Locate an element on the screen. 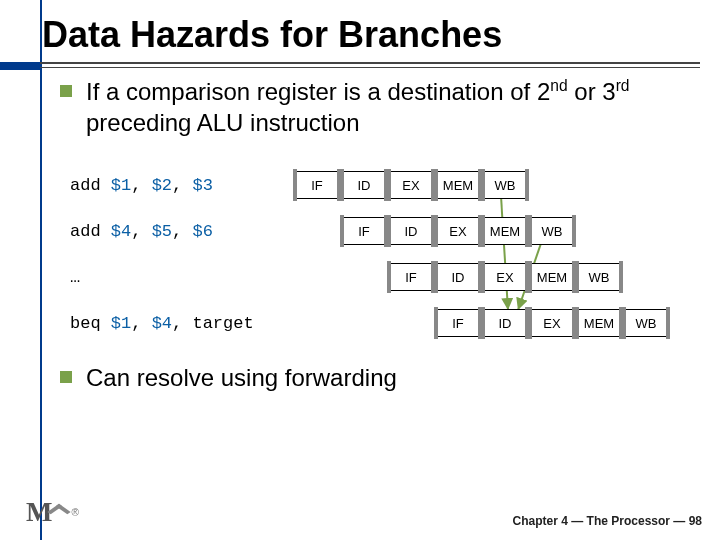 Image resolution: width=720 pixels, height=540 pixels. i1-c1: , is located at coordinates (141, 186).